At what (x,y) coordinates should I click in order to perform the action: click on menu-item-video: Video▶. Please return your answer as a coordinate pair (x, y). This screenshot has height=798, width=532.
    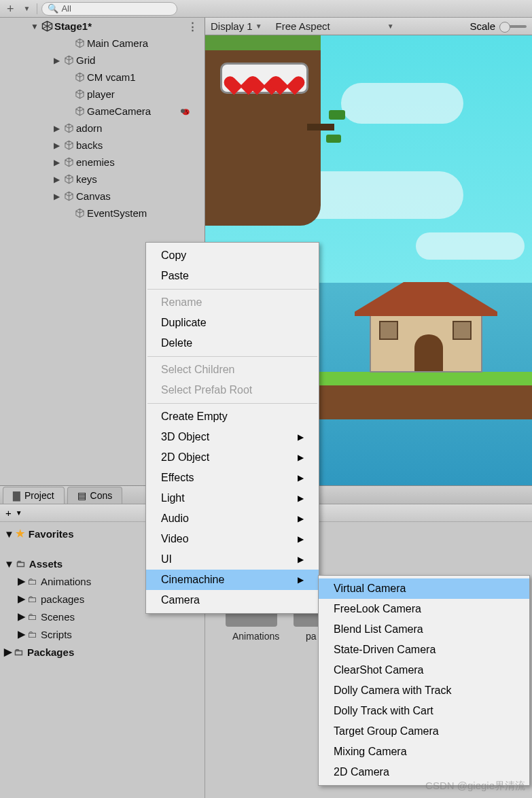
    Looking at the image, I should click on (232, 539).